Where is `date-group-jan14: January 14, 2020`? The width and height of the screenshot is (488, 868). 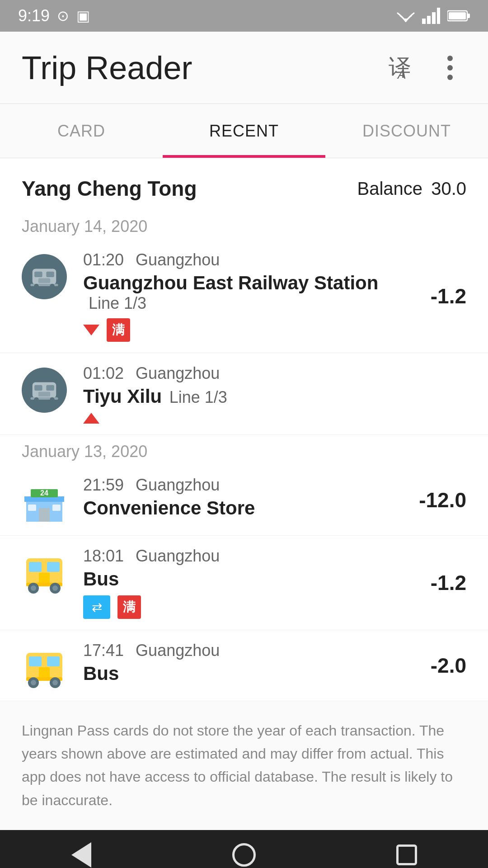
date-group-jan14: January 14, 2020 is located at coordinates (244, 223).